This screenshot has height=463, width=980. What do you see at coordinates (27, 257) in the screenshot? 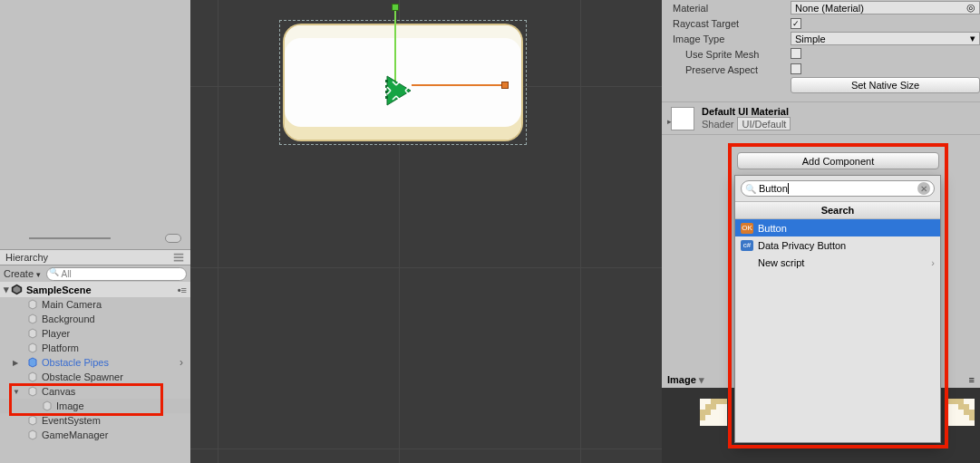
I see `hierarchy-title: Hierarchy` at bounding box center [27, 257].